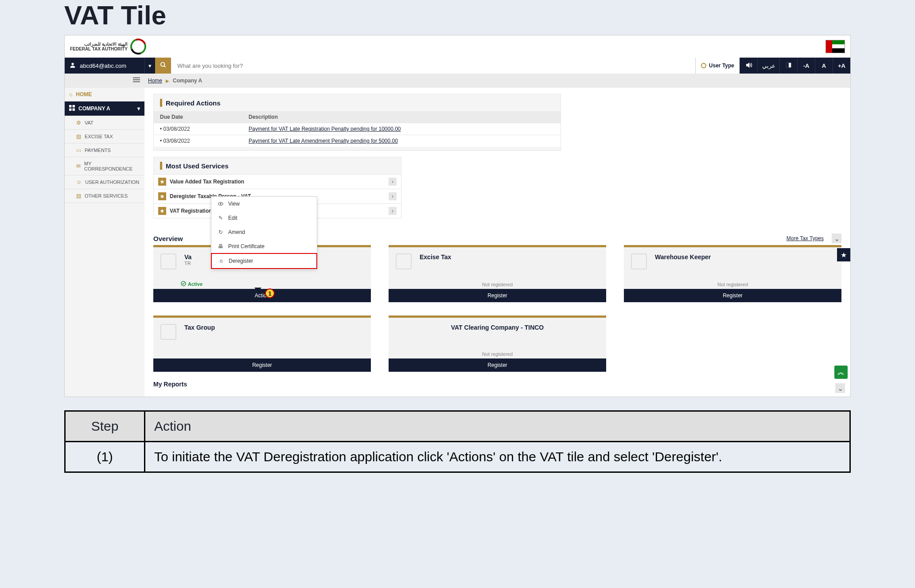 This screenshot has height=588, width=915. Describe the element at coordinates (264, 246) in the screenshot. I see `dropdown-item-print: 🖶 Print Certificate` at that location.